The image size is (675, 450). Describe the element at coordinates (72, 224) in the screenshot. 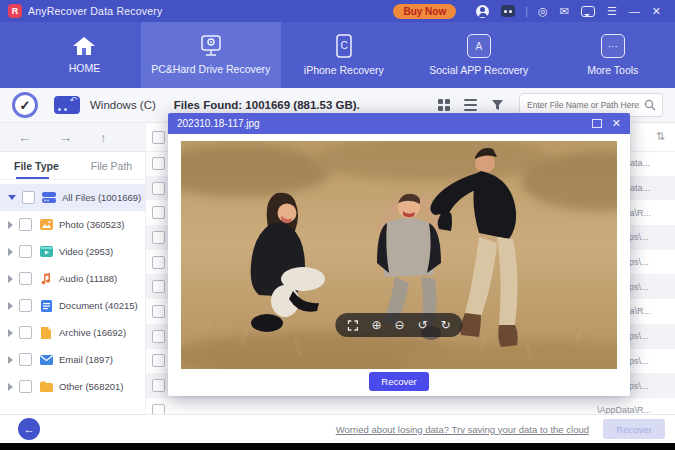

I see `tree-item-photo: Photo (360523)` at that location.